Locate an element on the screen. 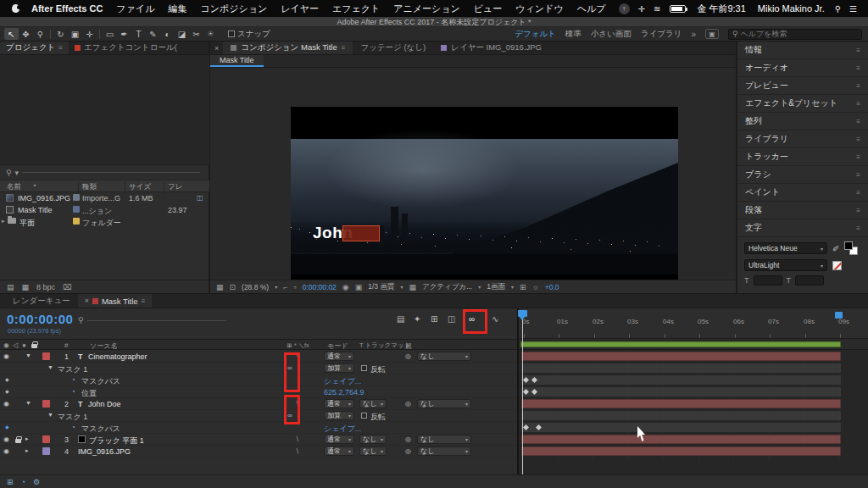 This screenshot has height=488, width=868. rotation-tool: ↻ is located at coordinates (61, 34).